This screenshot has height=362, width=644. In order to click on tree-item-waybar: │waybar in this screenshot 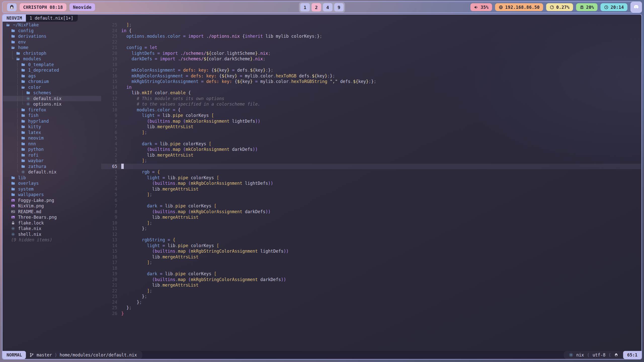, I will do `click(52, 161)`.